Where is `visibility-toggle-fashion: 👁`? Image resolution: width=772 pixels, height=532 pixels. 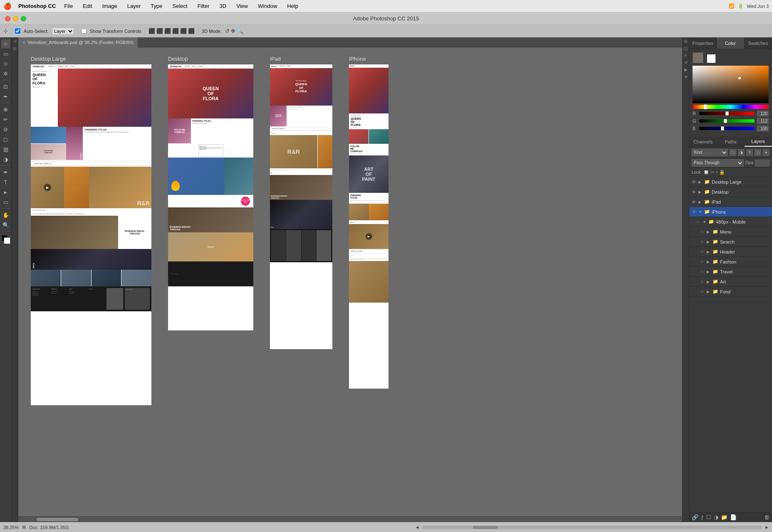
visibility-toggle-fashion: 👁 is located at coordinates (702, 262).